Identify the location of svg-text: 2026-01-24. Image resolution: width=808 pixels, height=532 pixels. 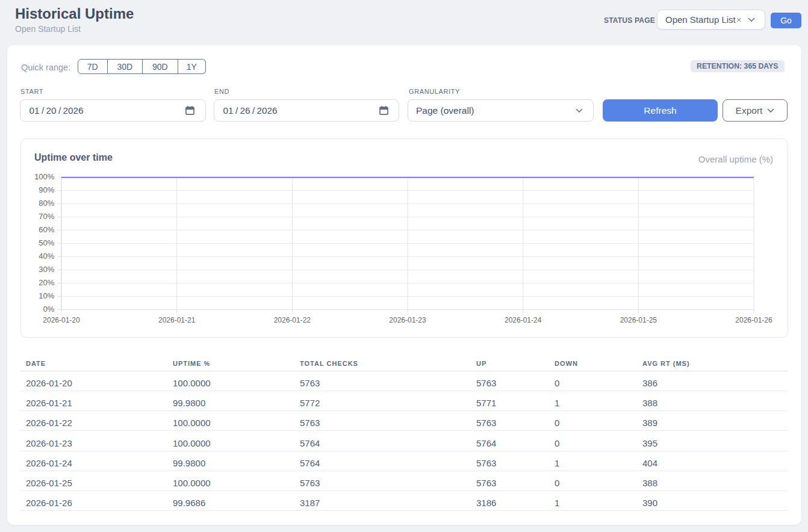
(523, 320).